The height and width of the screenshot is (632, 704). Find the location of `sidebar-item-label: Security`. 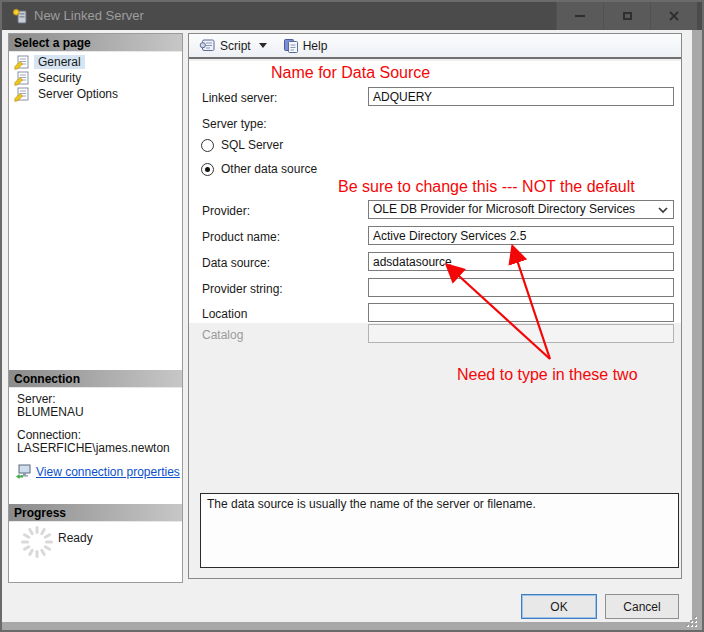

sidebar-item-label: Security is located at coordinates (60, 78).